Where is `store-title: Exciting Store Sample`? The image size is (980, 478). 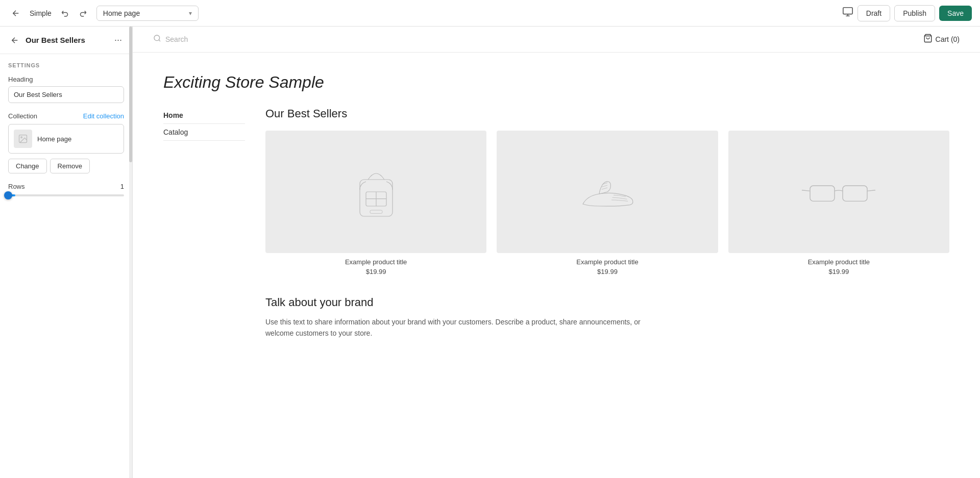 store-title: Exciting Store Sample is located at coordinates (556, 83).